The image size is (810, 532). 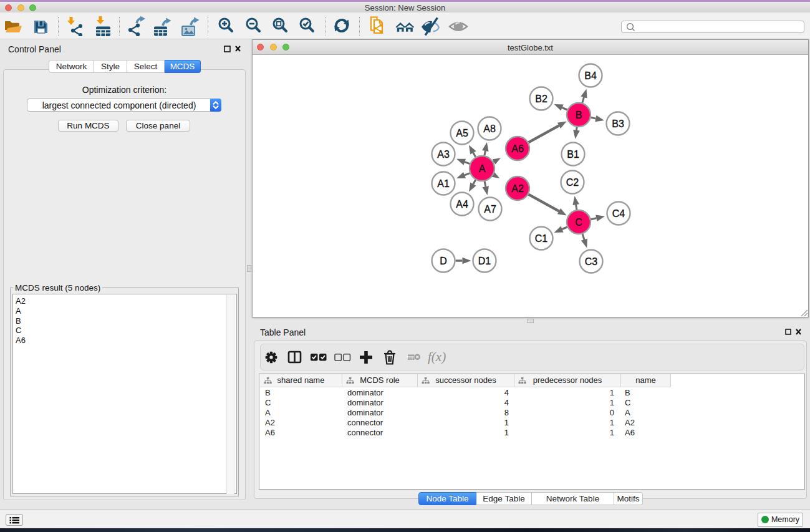 What do you see at coordinates (579, 115) in the screenshot?
I see `svg-text: B` at bounding box center [579, 115].